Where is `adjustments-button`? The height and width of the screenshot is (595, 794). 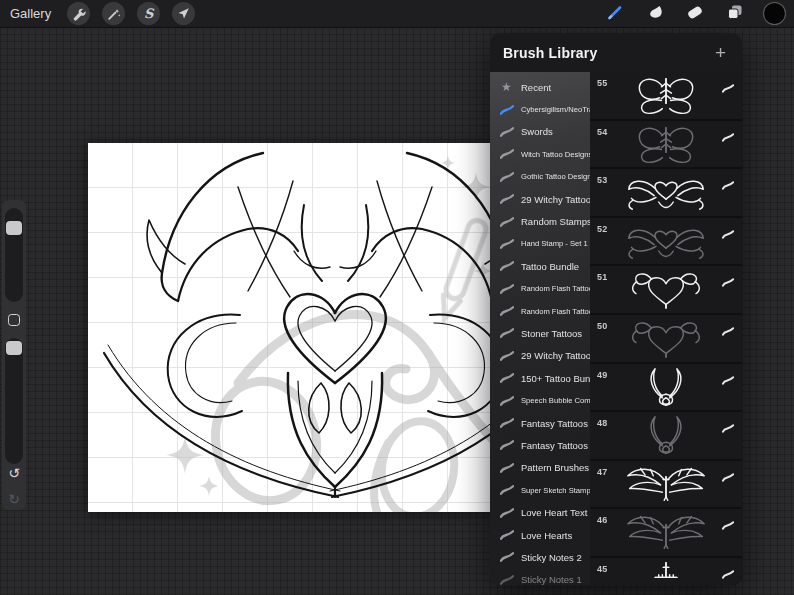
adjustments-button is located at coordinates (114, 14).